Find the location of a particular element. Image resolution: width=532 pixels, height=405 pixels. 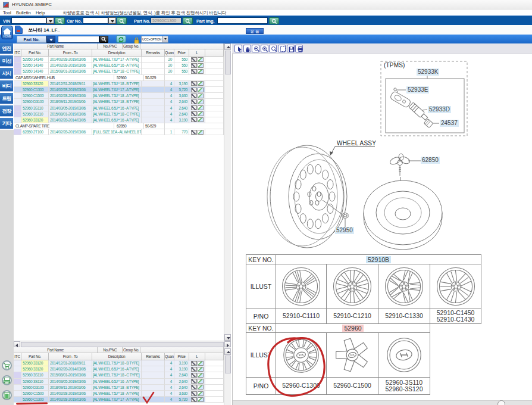

sidebar-item-1: 미션 is located at coordinates (7, 61).